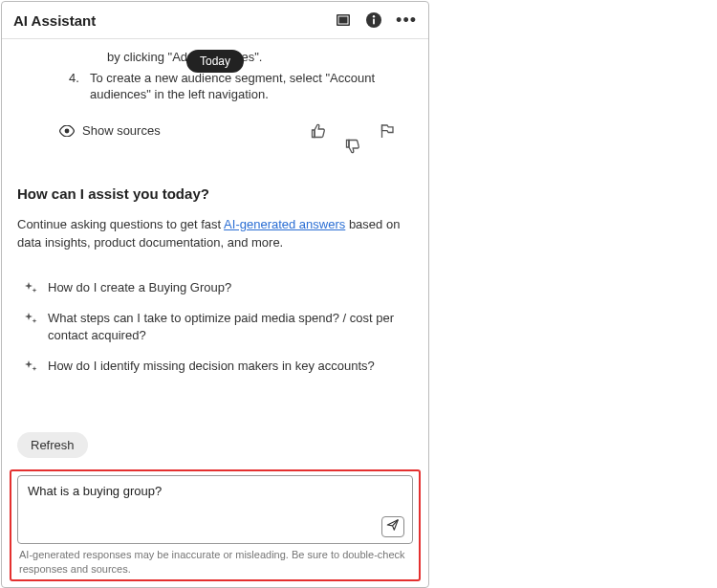 Image resolution: width=717 pixels, height=588 pixels. I want to click on intro-prefix: Continue asking questions to get fast, so click(120, 224).